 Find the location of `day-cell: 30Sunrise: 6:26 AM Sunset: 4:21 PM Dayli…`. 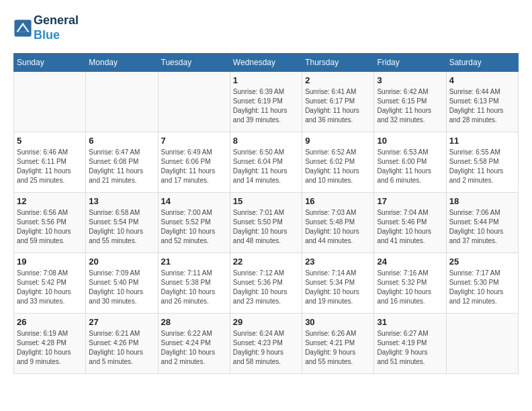

day-cell: 30Sunrise: 6:26 AM Sunset: 4:21 PM Dayli… is located at coordinates (339, 344).